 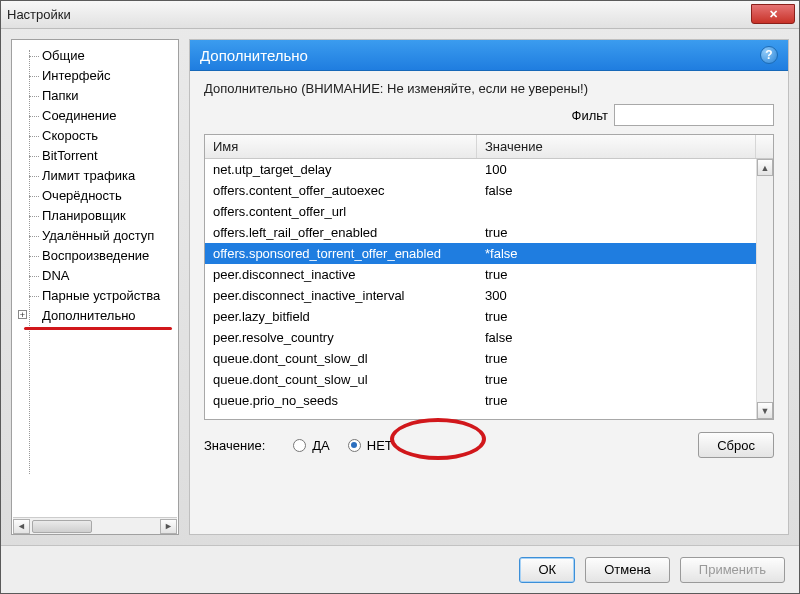 What do you see at coordinates (480, 400) in the screenshot?
I see `table-row: queue.prio_no_seedstrue` at bounding box center [480, 400].